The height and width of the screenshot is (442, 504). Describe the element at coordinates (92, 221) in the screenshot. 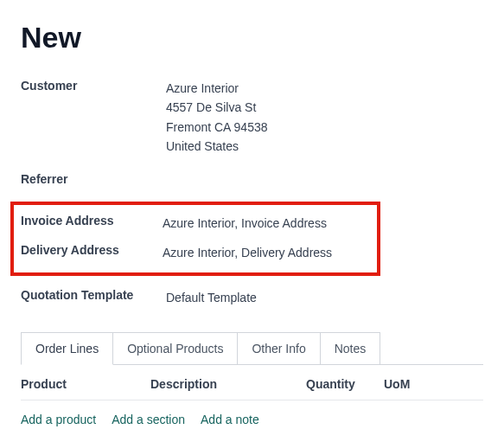

I see `invoice-address-label: Invoice Address` at that location.